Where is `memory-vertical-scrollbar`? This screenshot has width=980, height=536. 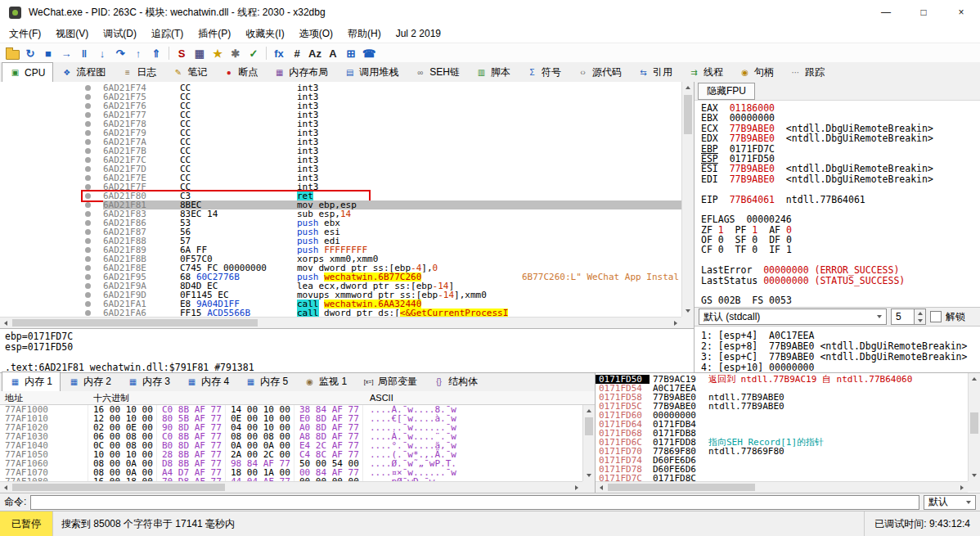 memory-vertical-scrollbar is located at coordinates (589, 444).